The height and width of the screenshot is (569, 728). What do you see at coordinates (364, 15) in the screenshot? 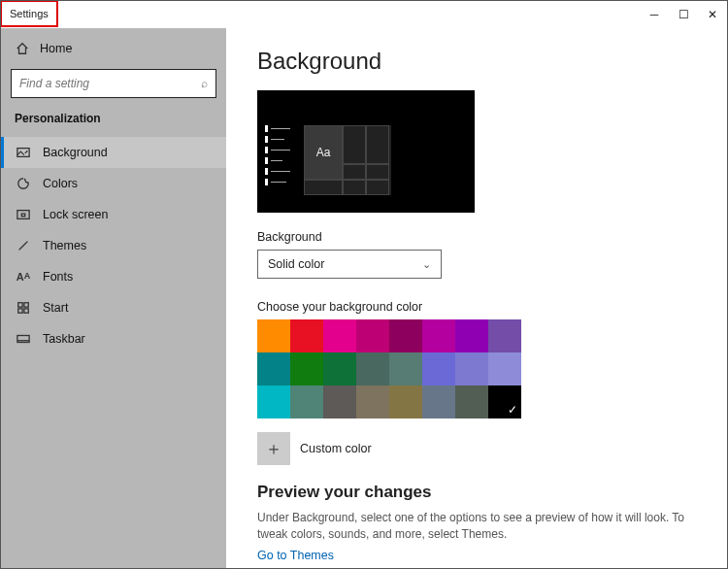
I see `titlebar: Settings ─ ☐ ✕` at bounding box center [364, 15].